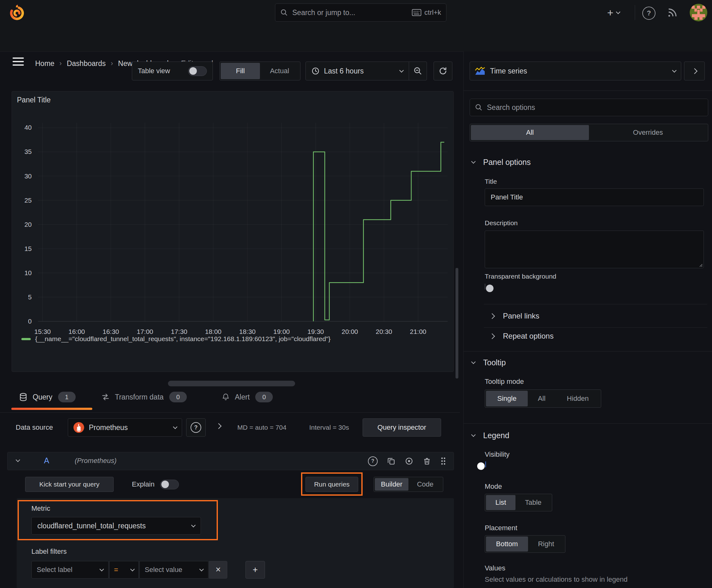 The image size is (712, 588). What do you see at coordinates (106, 397) in the screenshot?
I see `transform-icon` at bounding box center [106, 397].